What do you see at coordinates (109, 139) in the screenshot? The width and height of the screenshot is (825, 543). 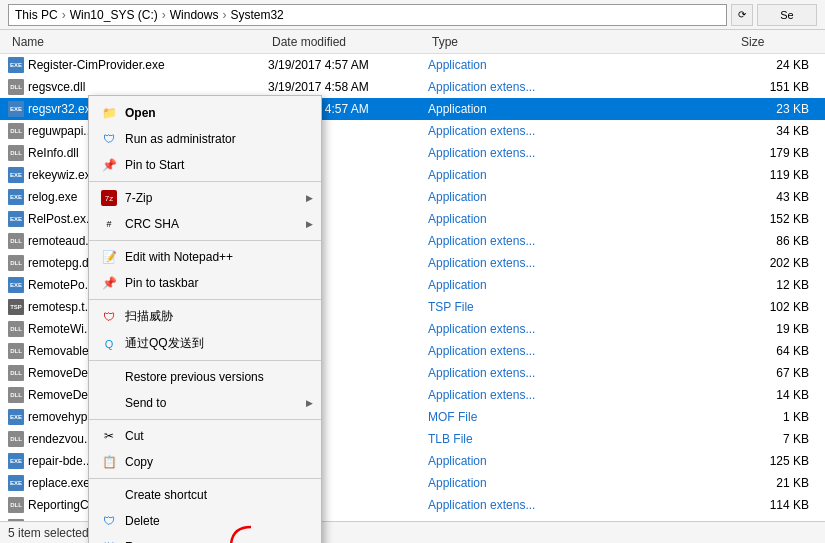 I see `shield-icon: 🛡` at bounding box center [109, 139].